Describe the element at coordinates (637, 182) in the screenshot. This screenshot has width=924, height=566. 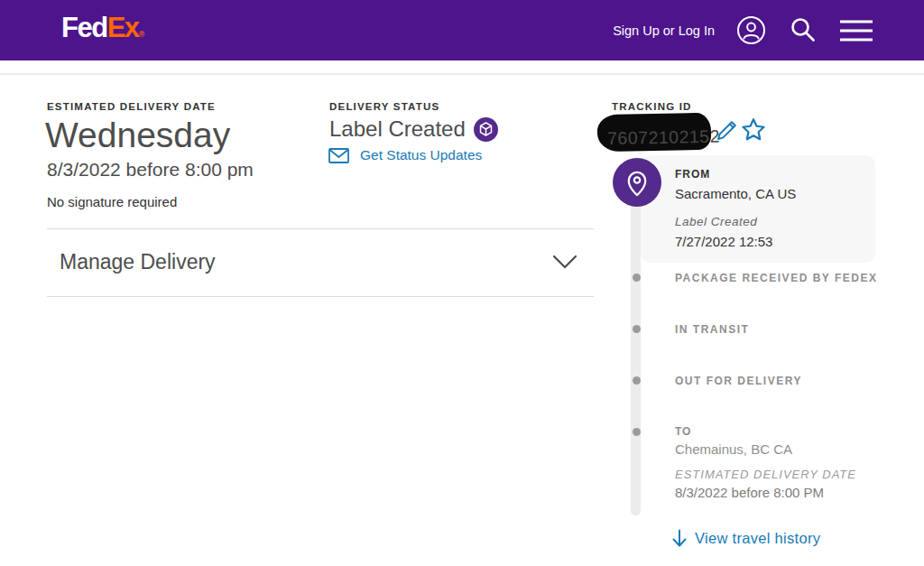
I see `location-pin-icon` at that location.